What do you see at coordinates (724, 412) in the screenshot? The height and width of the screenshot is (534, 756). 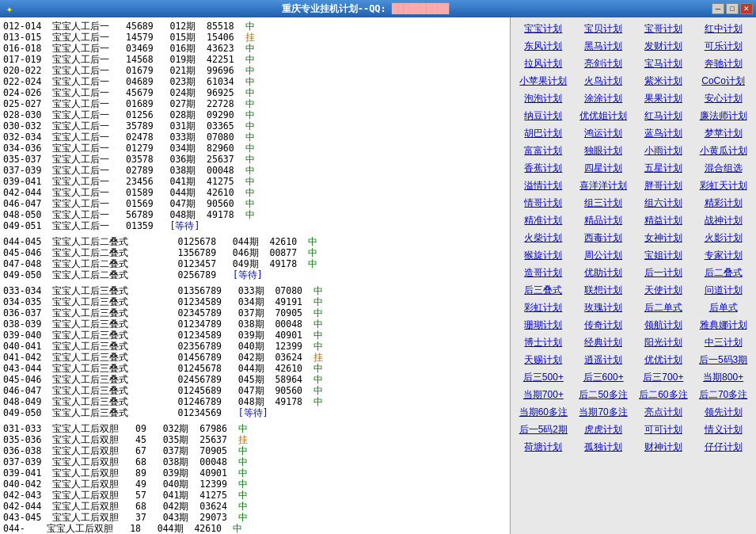 I see `plan-button: 领先计划` at bounding box center [724, 412].